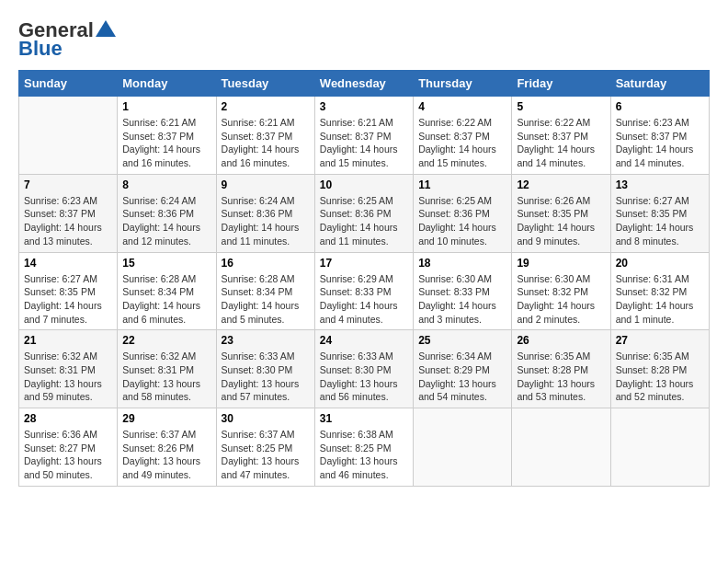 Image resolution: width=728 pixels, height=563 pixels. Describe the element at coordinates (265, 370) in the screenshot. I see `calendar-cell: 23Sunrise: 6:33 AMSunset: 8:30 PMDayligh…` at that location.